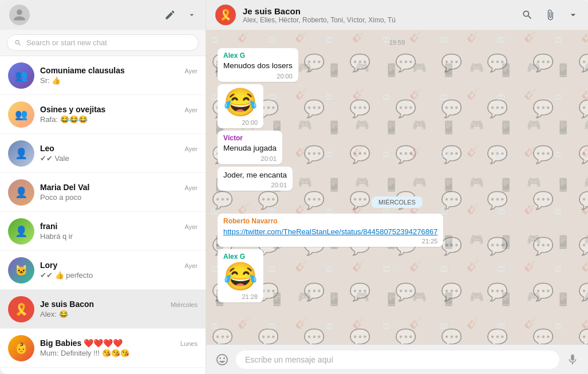 The height and width of the screenshot is (374, 588). What do you see at coordinates (119, 353) in the screenshot?
I see `chat-preview: Mum: Definitely !!! 😘😘😘` at bounding box center [119, 353].